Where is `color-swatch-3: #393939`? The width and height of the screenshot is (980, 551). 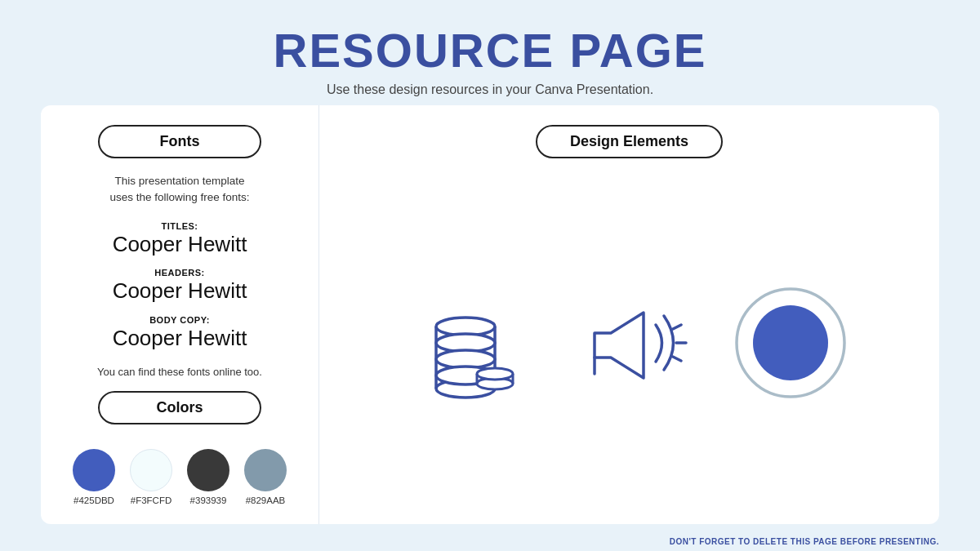 color-swatch-3: #393939 is located at coordinates (208, 477).